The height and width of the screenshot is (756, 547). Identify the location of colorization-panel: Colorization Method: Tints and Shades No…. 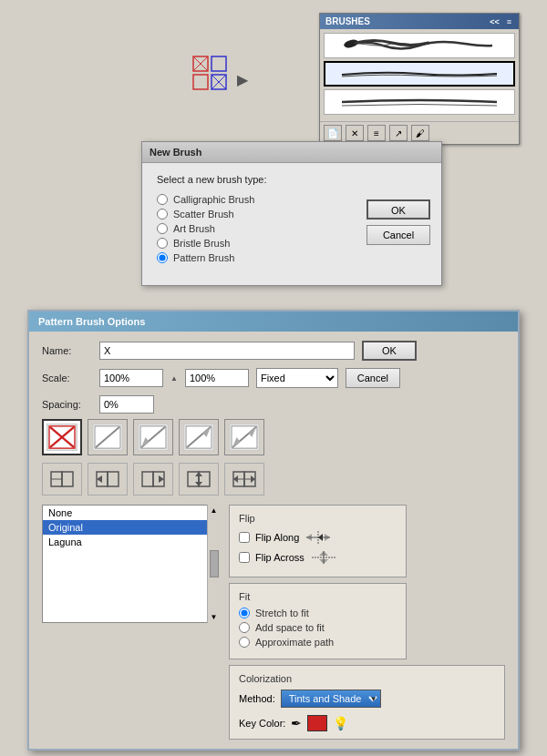
(366, 702).